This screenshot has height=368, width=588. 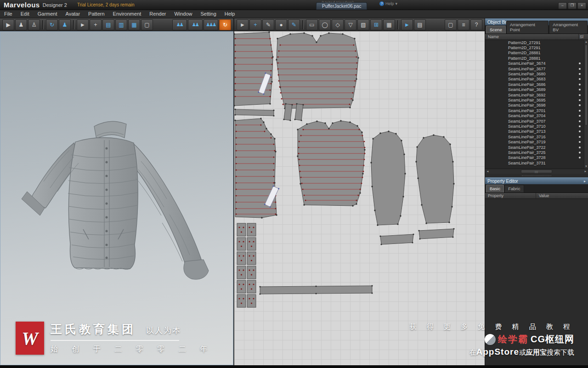 I want to click on frame-select-icon: ▢, so click(x=147, y=25).